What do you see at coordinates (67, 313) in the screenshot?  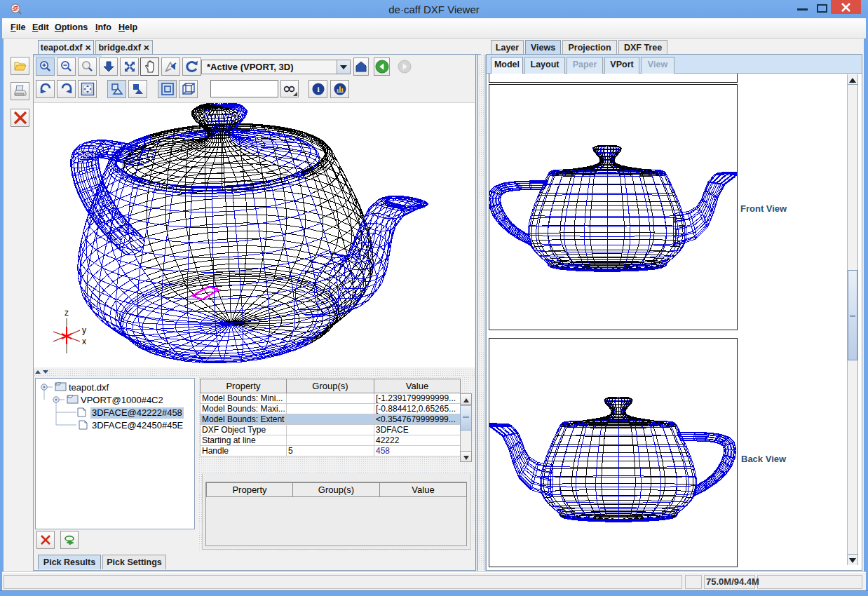 I see `svg-text: z` at bounding box center [67, 313].